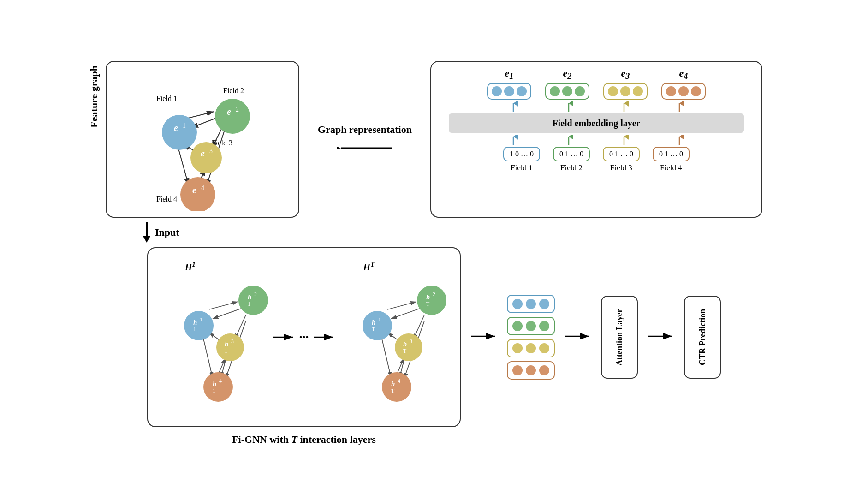  Describe the element at coordinates (396, 337) in the screenshot. I see `layerT-svg: h 1 T h 2 T h 3 T` at that location.